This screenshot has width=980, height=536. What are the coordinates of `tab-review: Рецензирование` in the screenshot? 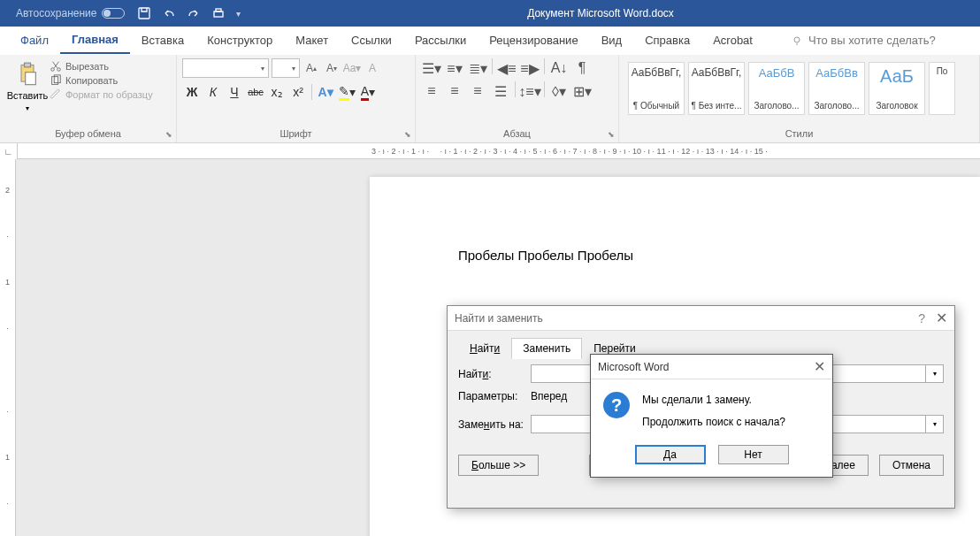 It's located at (533, 41).